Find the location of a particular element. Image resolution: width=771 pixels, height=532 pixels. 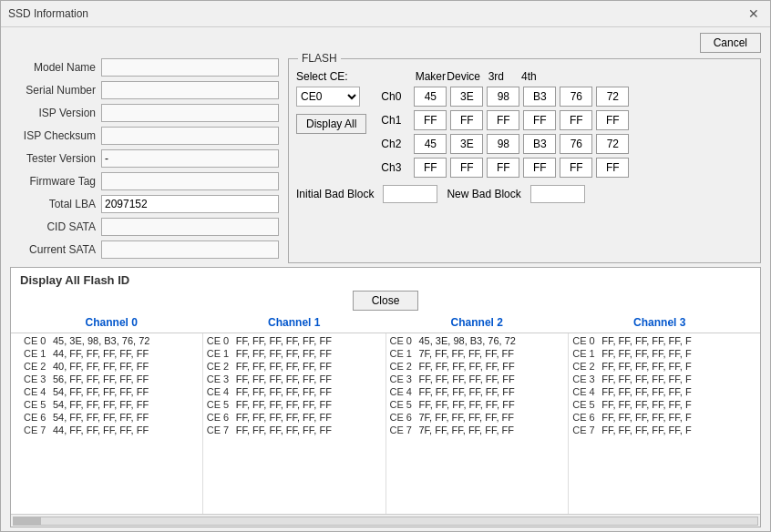

tester-version-input is located at coordinates (190, 159).